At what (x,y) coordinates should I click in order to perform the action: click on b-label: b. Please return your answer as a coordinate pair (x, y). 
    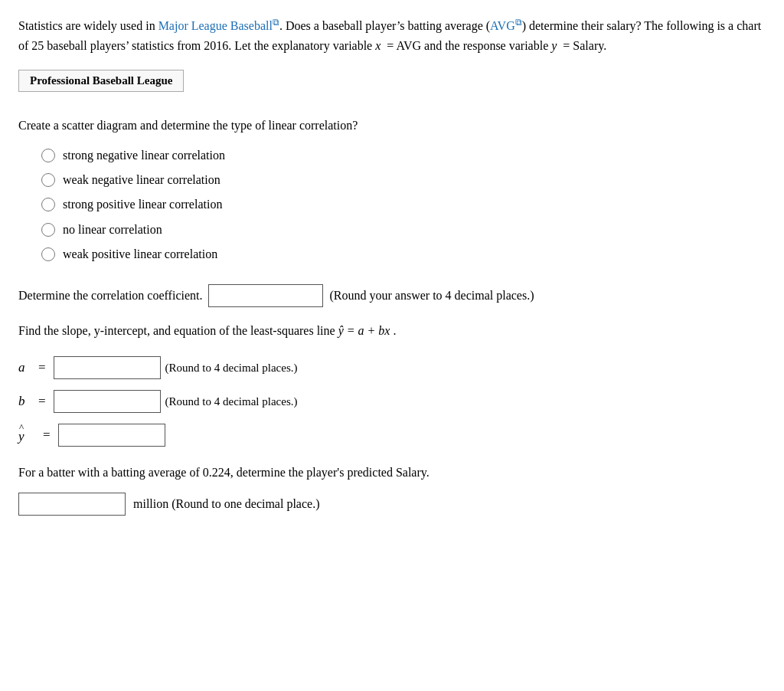
    Looking at the image, I should click on (26, 401).